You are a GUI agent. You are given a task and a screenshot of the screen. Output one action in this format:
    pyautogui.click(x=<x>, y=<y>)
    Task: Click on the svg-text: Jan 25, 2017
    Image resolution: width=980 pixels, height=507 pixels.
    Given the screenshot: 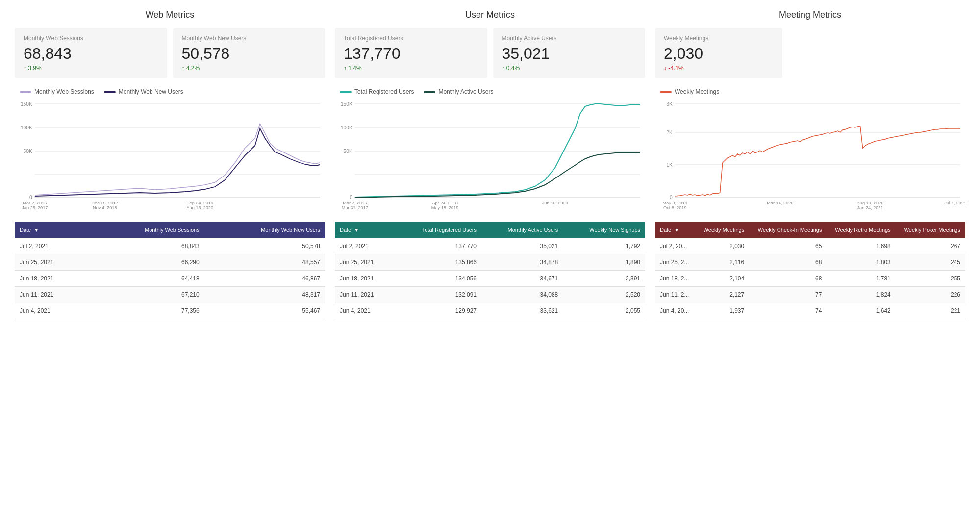 What is the action you would take?
    pyautogui.click(x=34, y=208)
    